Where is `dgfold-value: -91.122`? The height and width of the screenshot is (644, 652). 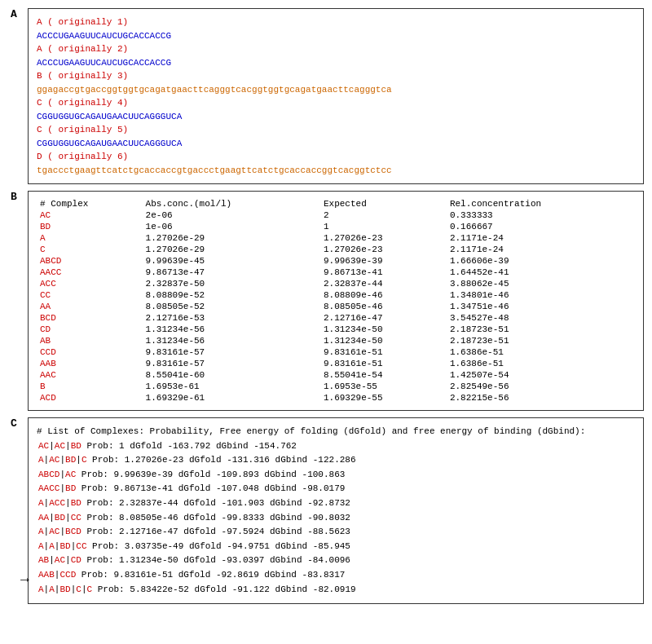 dgfold-value: -91.122 is located at coordinates (251, 589).